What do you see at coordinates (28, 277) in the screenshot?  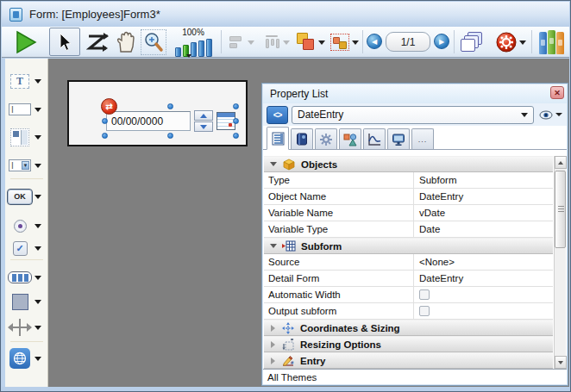 I see `button-grid-tool` at bounding box center [28, 277].